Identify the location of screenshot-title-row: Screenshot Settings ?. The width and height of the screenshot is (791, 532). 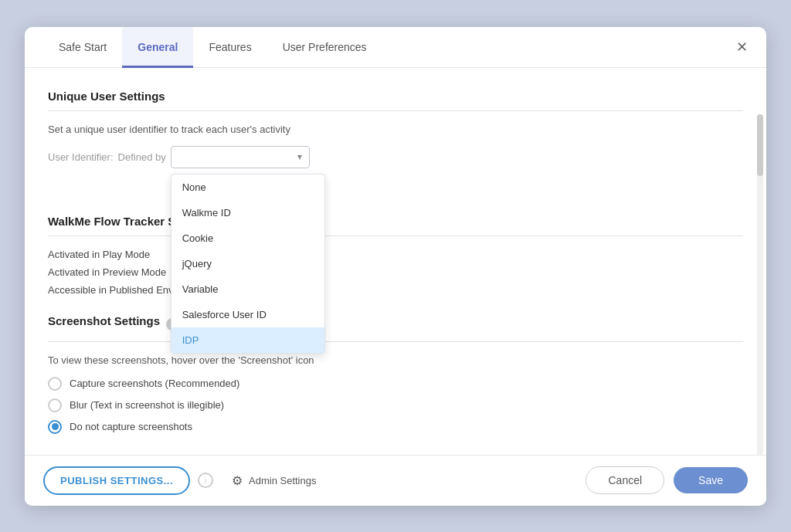
(396, 324).